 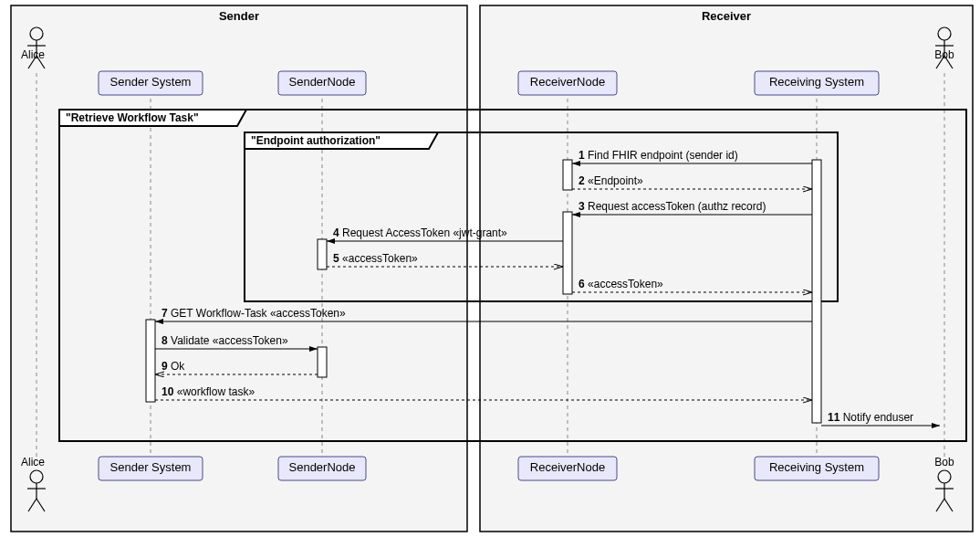 What do you see at coordinates (659, 155) in the screenshot?
I see `msg-1-label: 1 Find FHIR endpoint (sender id)` at bounding box center [659, 155].